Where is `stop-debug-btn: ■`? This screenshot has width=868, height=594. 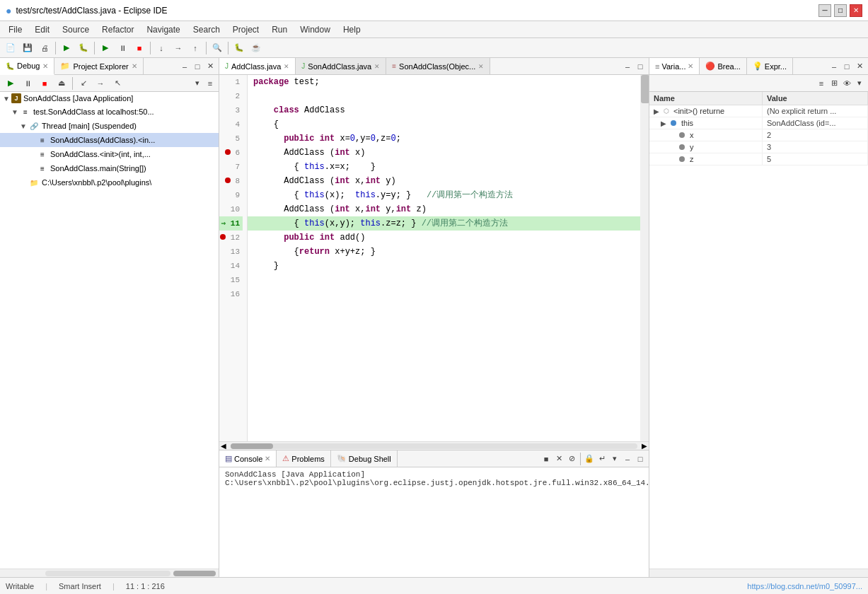 stop-debug-btn: ■ is located at coordinates (45, 83).